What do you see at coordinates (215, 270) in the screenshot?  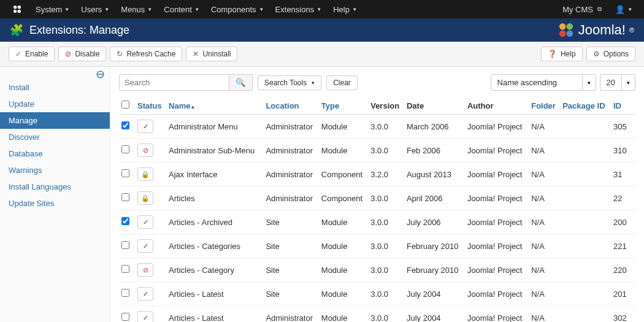 I see `cell-name: Articles - Category` at bounding box center [215, 270].